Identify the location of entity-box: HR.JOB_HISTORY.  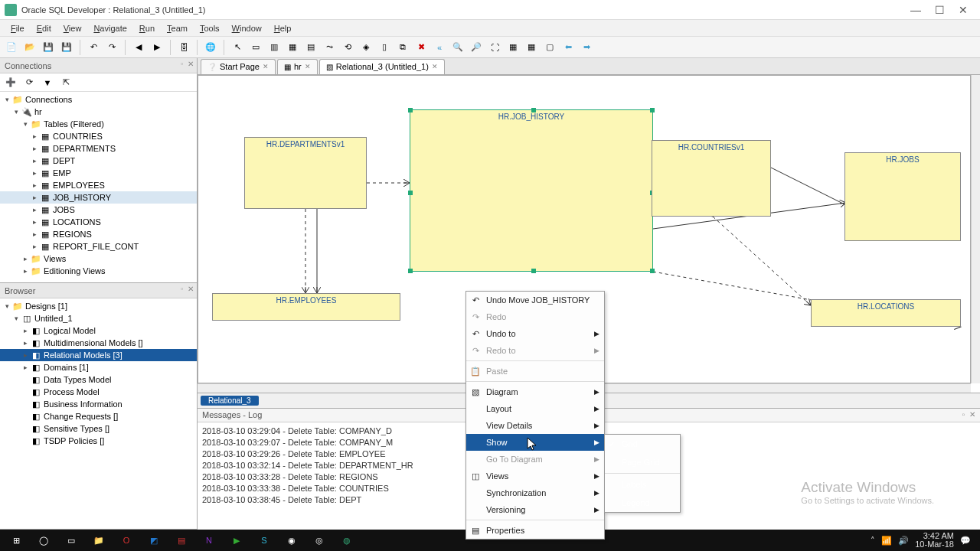
(531, 191).